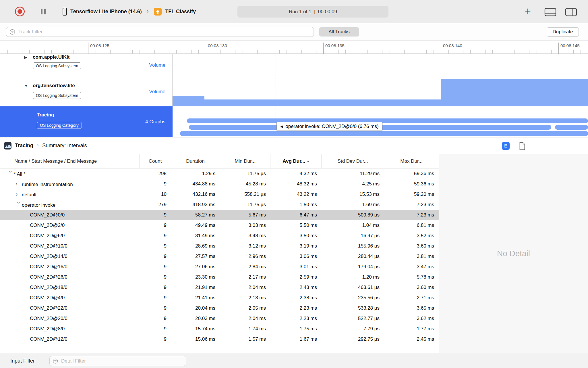 The image size is (588, 368). What do you see at coordinates (353, 215) in the screenshot?
I see `cell-std: 509.89 µs` at bounding box center [353, 215].